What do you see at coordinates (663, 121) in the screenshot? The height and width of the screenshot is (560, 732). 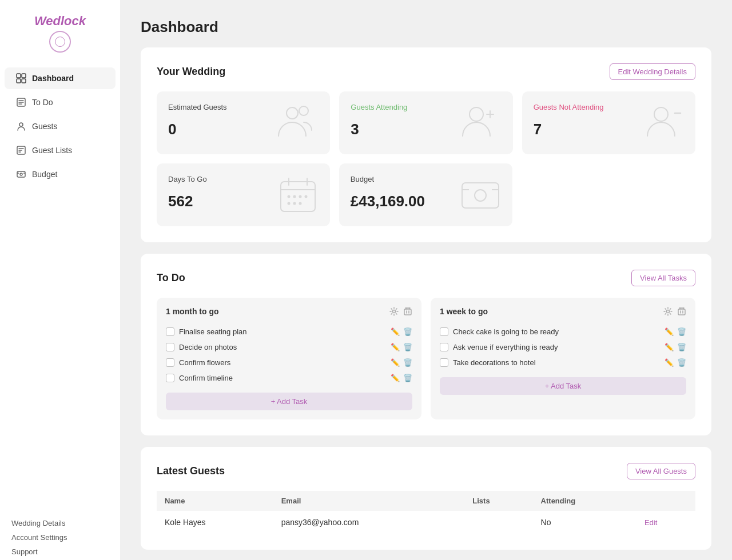 I see `guests-not-attending-icon` at bounding box center [663, 121].